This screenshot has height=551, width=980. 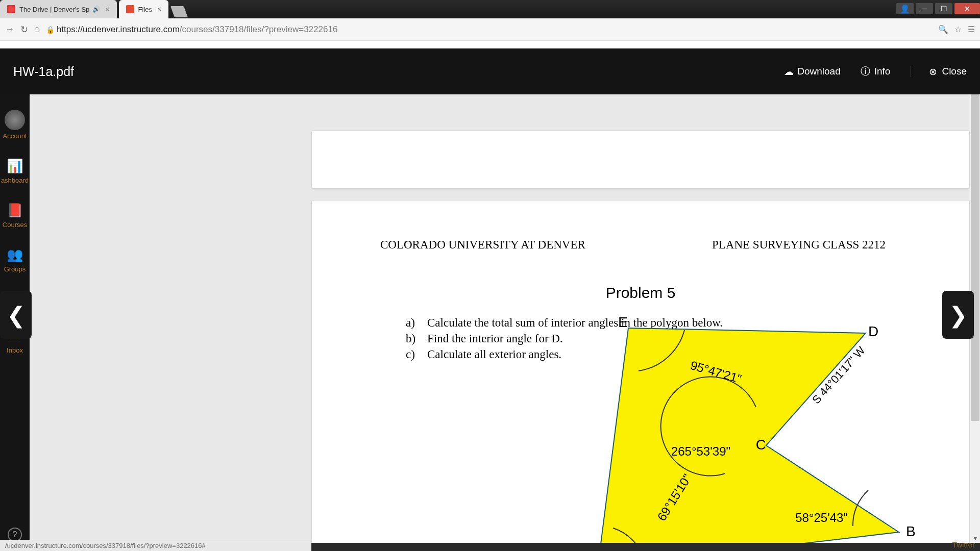 What do you see at coordinates (875, 71) in the screenshot?
I see `viewer-actions: ☁ Download ⓘ Info ⊗ Close` at bounding box center [875, 71].